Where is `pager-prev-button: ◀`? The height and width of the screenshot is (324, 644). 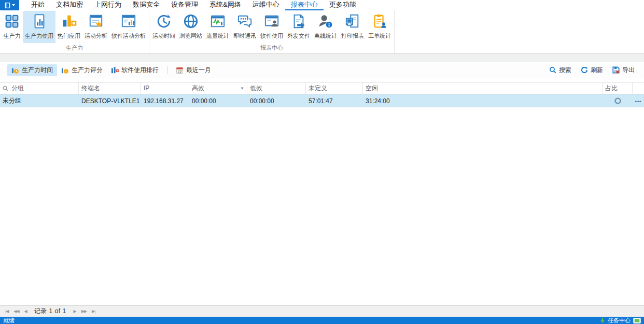 pager-prev-button: ◀ is located at coordinates (26, 311).